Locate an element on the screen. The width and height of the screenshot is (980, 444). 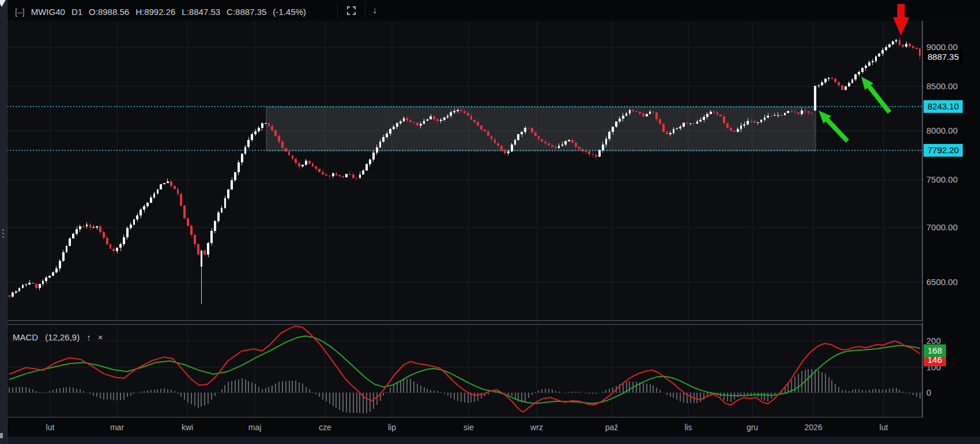
month-label: cze is located at coordinates (325, 427).